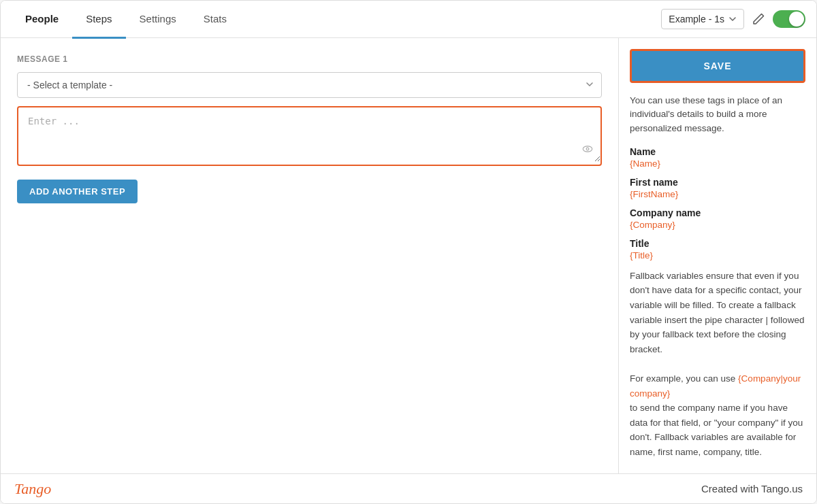 The width and height of the screenshot is (817, 504). What do you see at coordinates (309, 59) in the screenshot?
I see `message-label: MESSAGE 1` at bounding box center [309, 59].